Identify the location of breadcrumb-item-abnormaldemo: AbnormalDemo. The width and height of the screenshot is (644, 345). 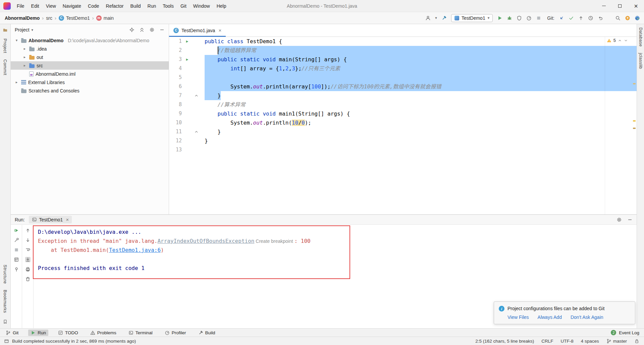
(22, 18).